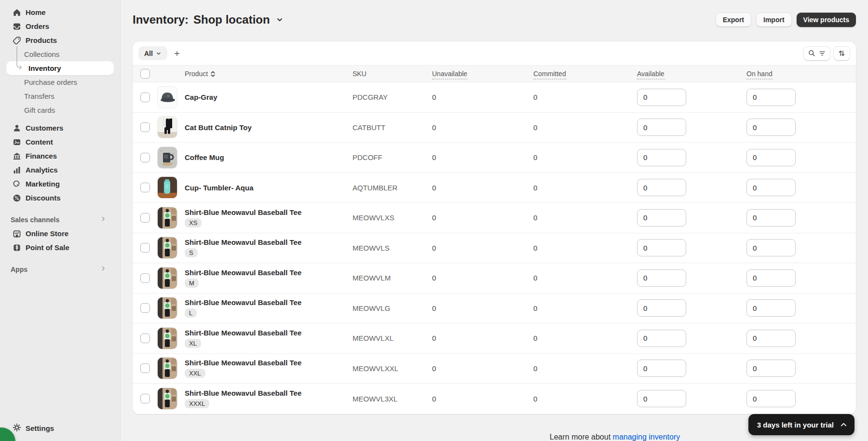  I want to click on products-icon, so click(17, 40).